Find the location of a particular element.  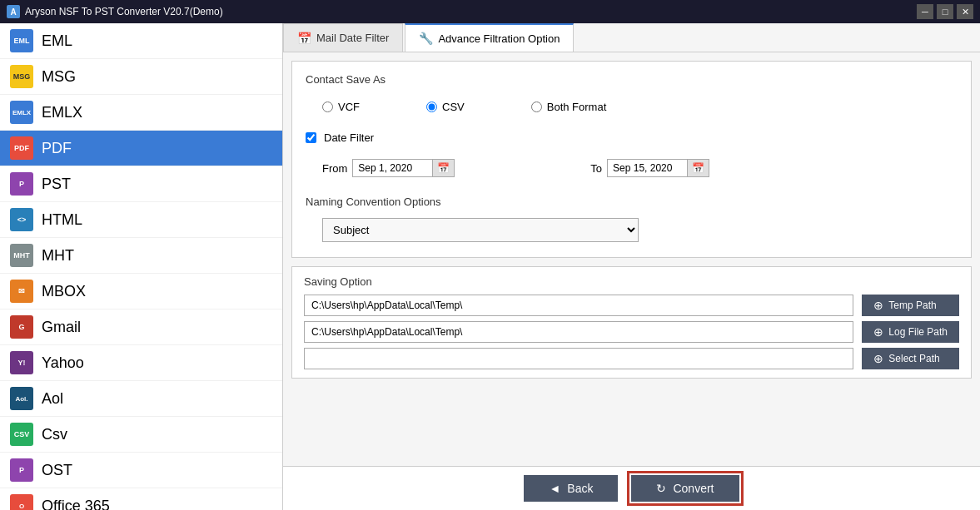

minimize-button: ─ is located at coordinates (925, 12).